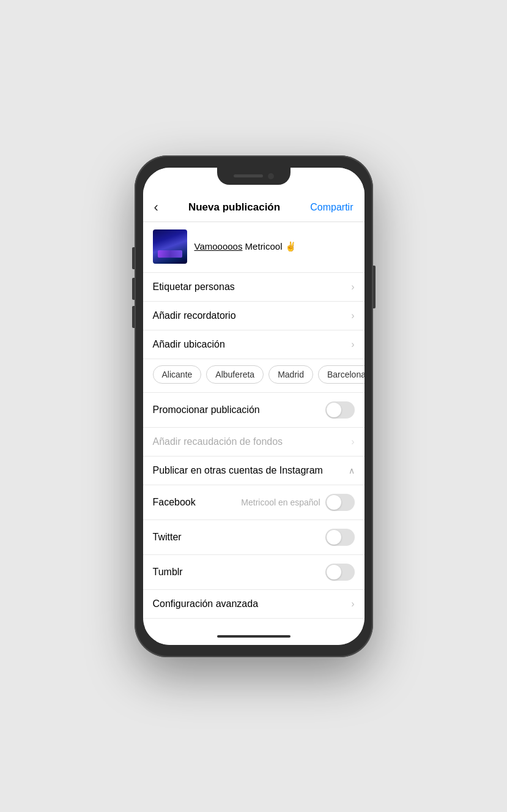  What do you see at coordinates (331, 207) in the screenshot?
I see `share-button: Compartir` at bounding box center [331, 207].